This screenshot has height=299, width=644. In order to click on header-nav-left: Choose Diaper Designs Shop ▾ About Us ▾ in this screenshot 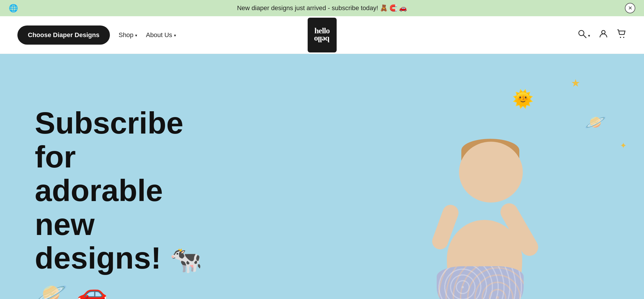, I will do `click(97, 35)`.